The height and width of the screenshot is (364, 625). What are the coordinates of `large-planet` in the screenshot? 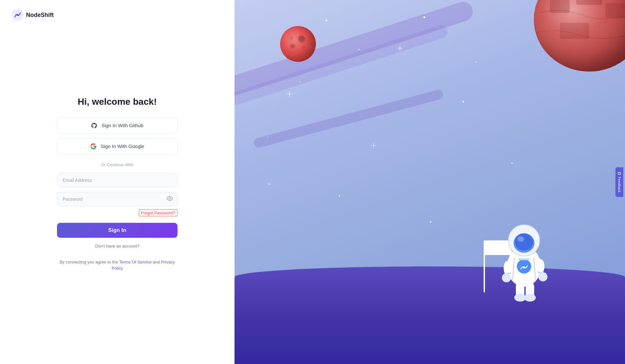 It's located at (579, 36).